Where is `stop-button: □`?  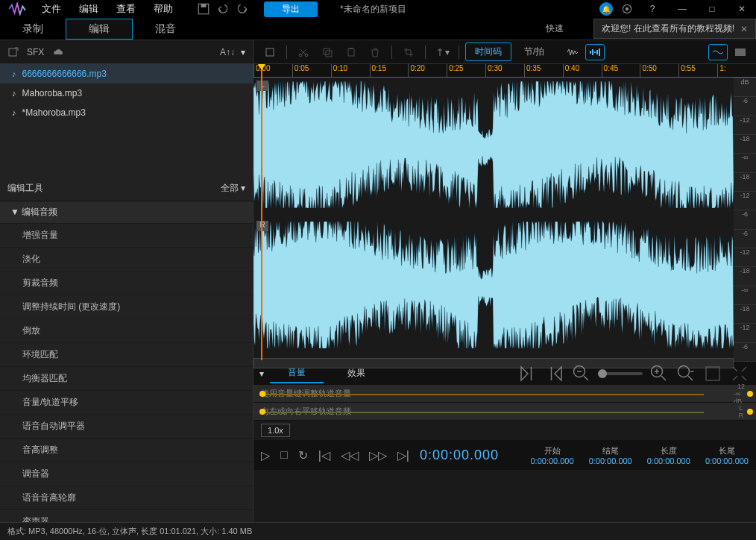
stop-button: □ is located at coordinates (284, 455).